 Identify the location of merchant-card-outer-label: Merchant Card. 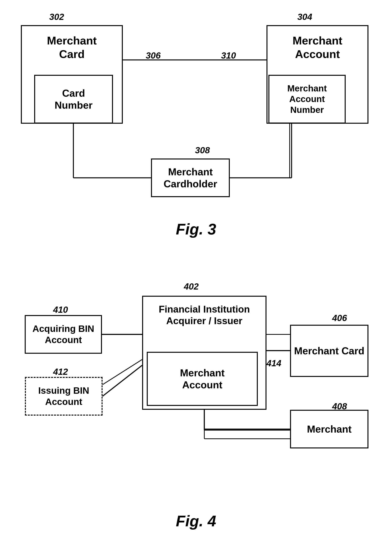
(72, 47).